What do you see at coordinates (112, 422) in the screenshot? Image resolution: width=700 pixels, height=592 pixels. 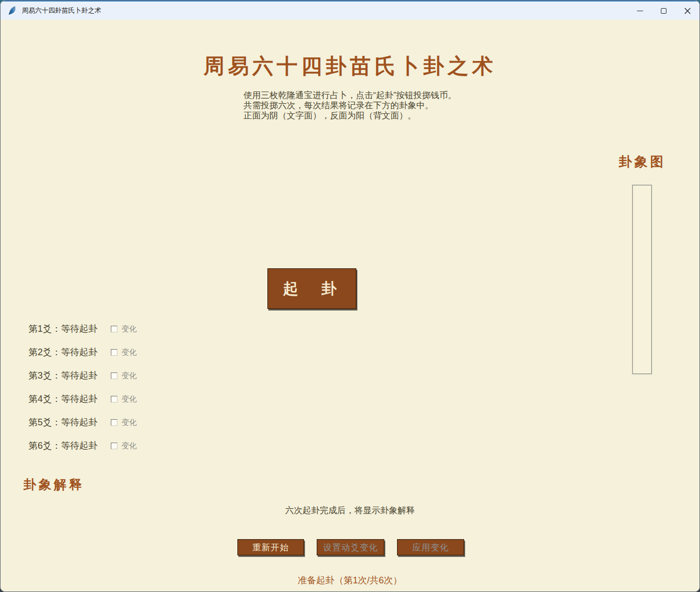 I see `line-row-5: 第5爻：等待起卦 变化` at bounding box center [112, 422].